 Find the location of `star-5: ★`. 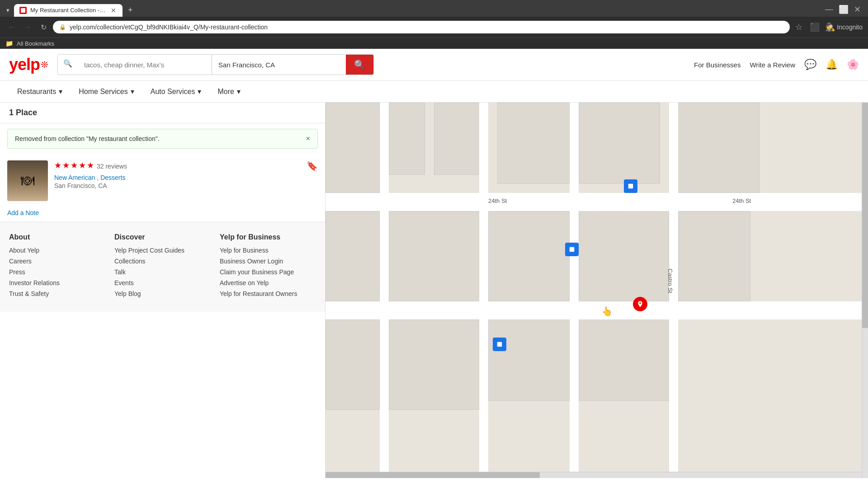

star-5: ★ is located at coordinates (90, 165).